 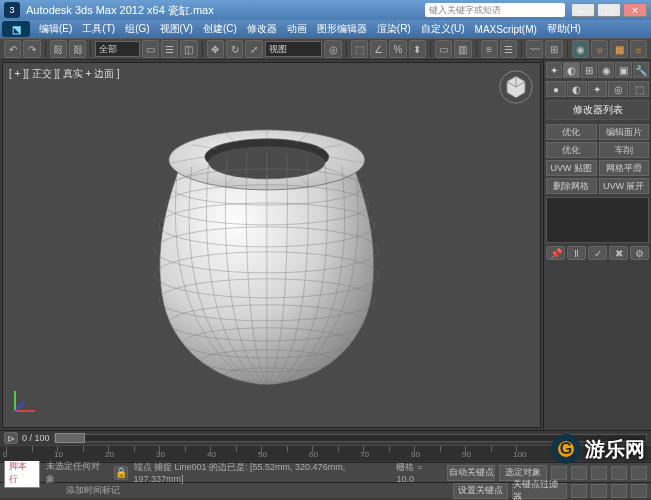 What do you see at coordinates (618, 89) in the screenshot?
I see `sub-tab-4: ◎` at bounding box center [618, 89].